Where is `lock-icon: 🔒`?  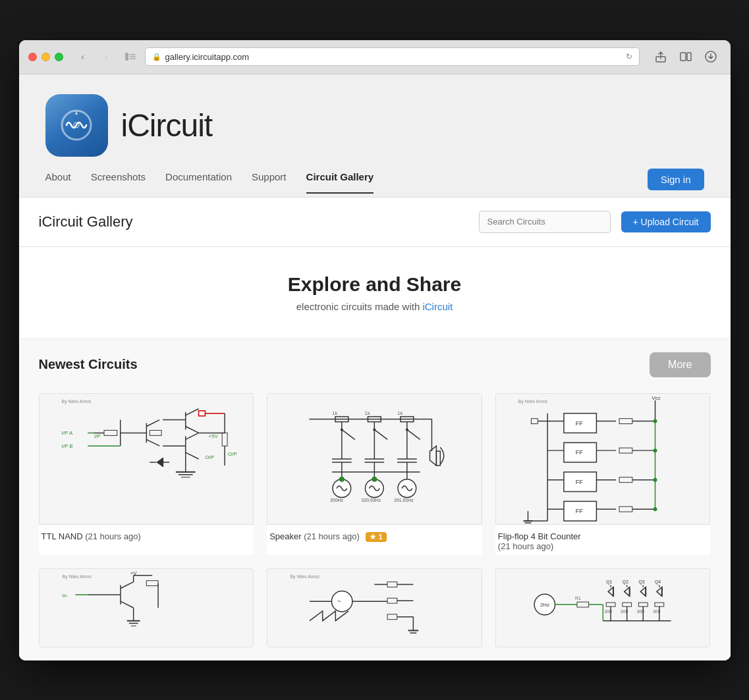 lock-icon: 🔒 is located at coordinates (157, 57).